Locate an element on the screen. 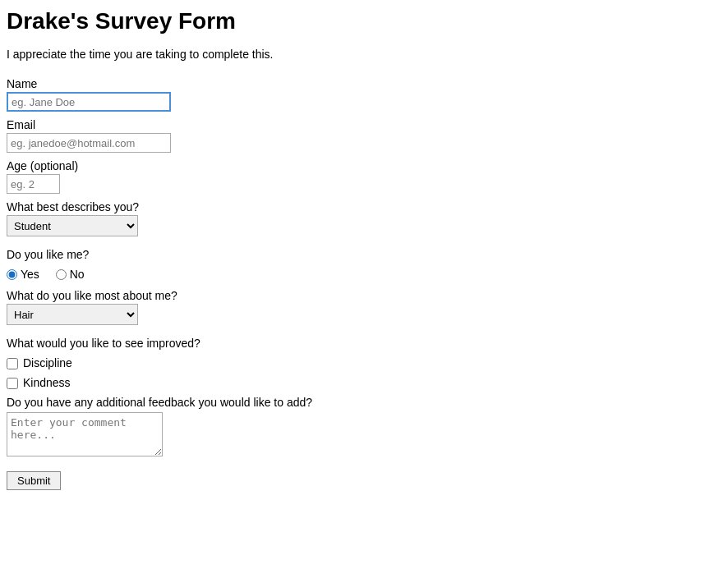 Image resolution: width=728 pixels, height=578 pixels. describe-select: Student Professional Other is located at coordinates (72, 226).